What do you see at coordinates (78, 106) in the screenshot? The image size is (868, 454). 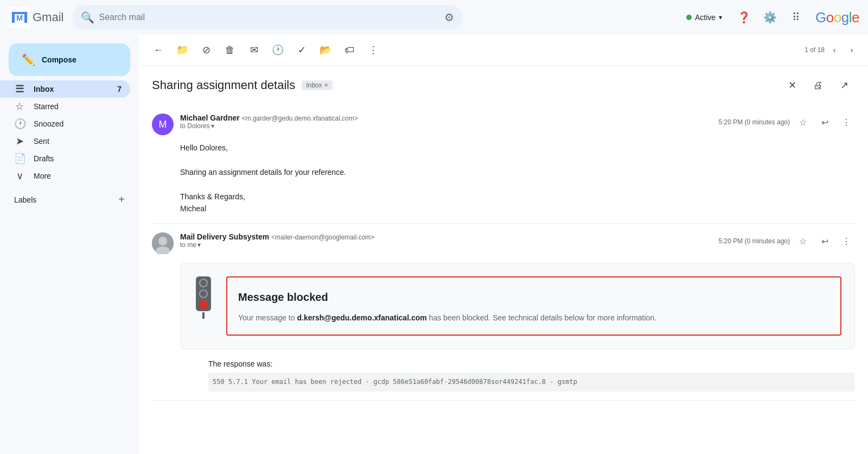 I see `starred-label: Starred` at bounding box center [78, 106].